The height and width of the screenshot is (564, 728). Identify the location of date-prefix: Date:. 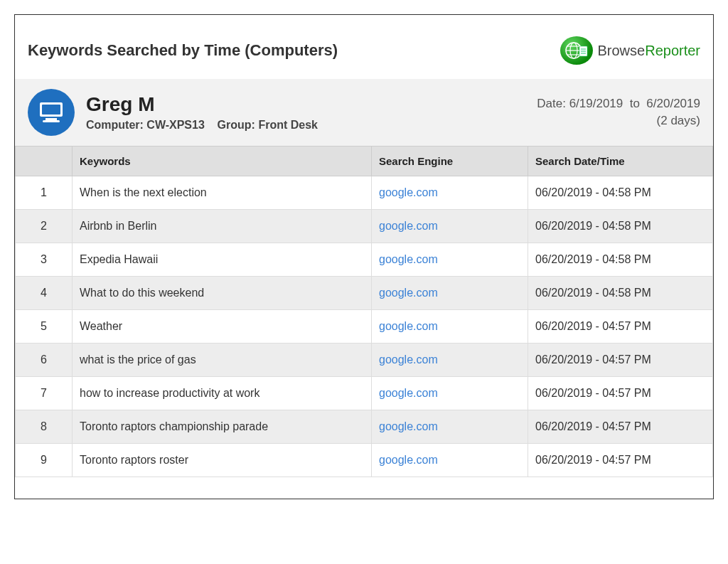
(552, 104).